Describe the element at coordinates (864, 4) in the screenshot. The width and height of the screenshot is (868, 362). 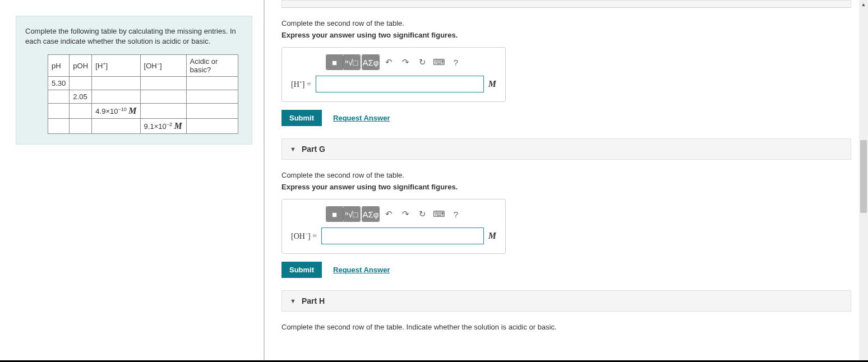
I see `scroll-up-icon: ▲` at that location.